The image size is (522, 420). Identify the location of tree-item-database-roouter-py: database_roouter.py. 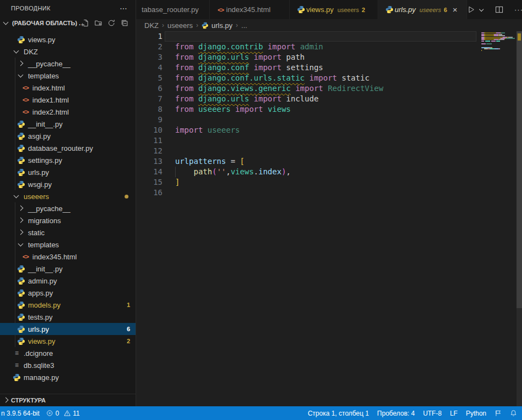
(68, 148).